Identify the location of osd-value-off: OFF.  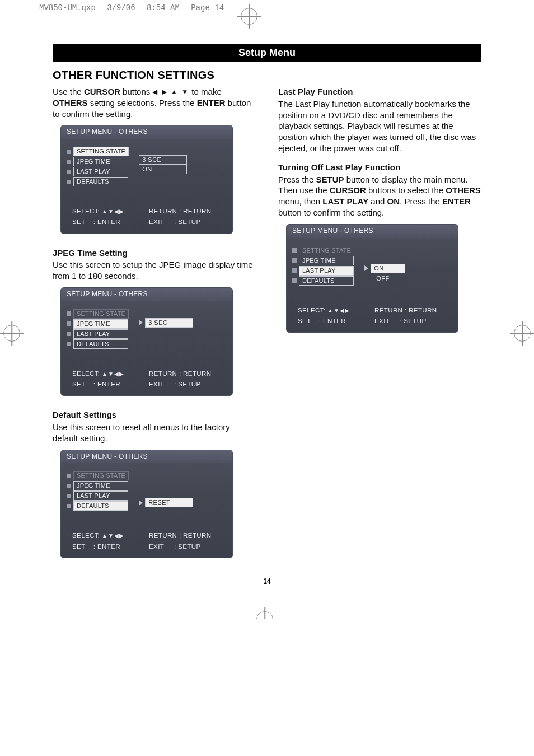
(390, 279).